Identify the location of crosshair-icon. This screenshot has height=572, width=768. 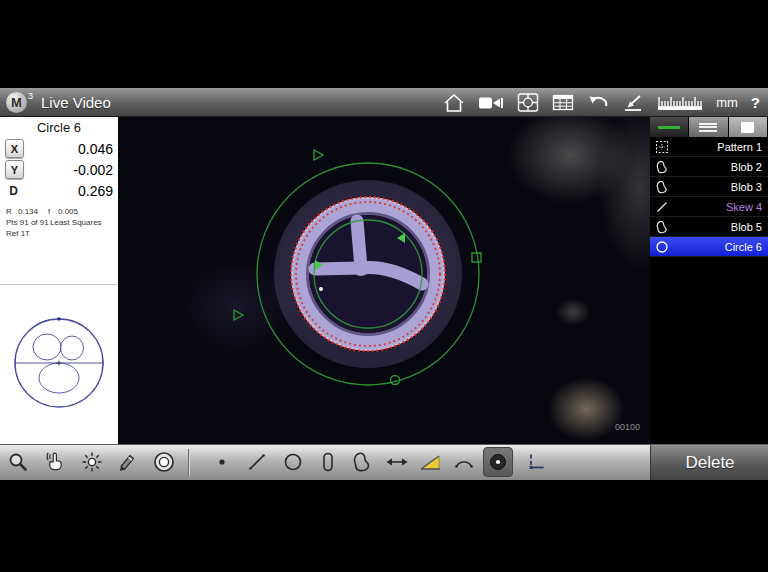
(528, 102).